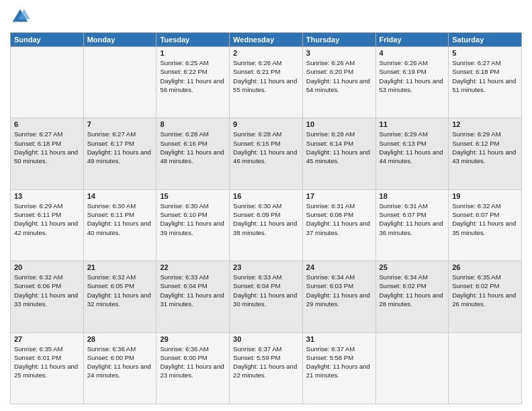  I want to click on weekday-header-row: SundayMondayTuesdayWednesdayThursdayFrid…, so click(266, 40).